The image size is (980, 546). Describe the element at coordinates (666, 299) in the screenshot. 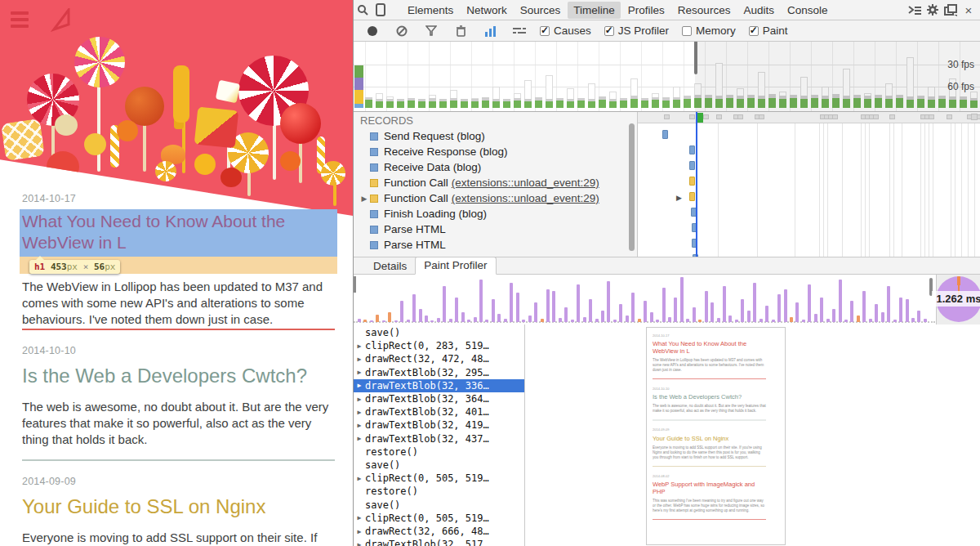

I see `paint-profiler-strip: 1.262 ms` at that location.